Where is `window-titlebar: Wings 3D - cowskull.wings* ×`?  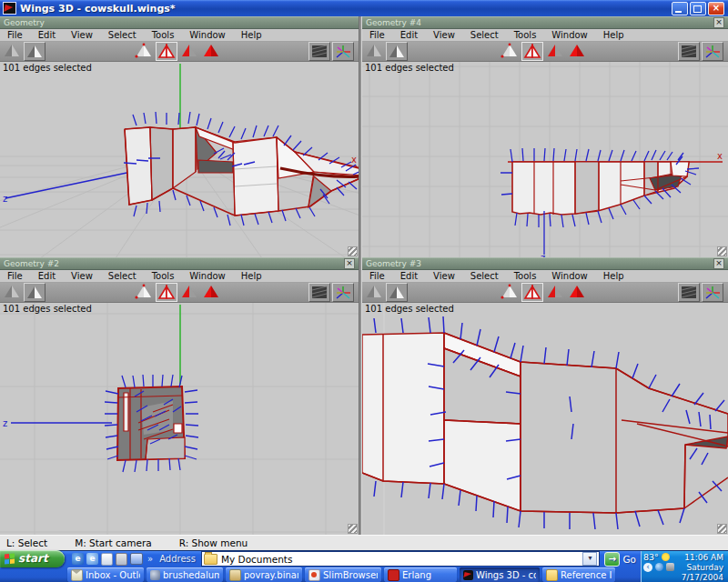 window-titlebar: Wings 3D - cowskull.wings* × is located at coordinates (364, 8).